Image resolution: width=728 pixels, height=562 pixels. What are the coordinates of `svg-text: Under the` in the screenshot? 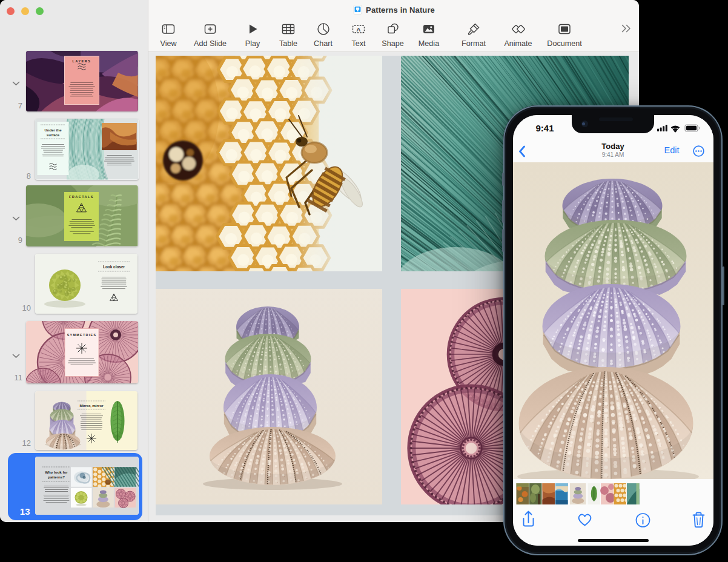 It's located at (53, 130).